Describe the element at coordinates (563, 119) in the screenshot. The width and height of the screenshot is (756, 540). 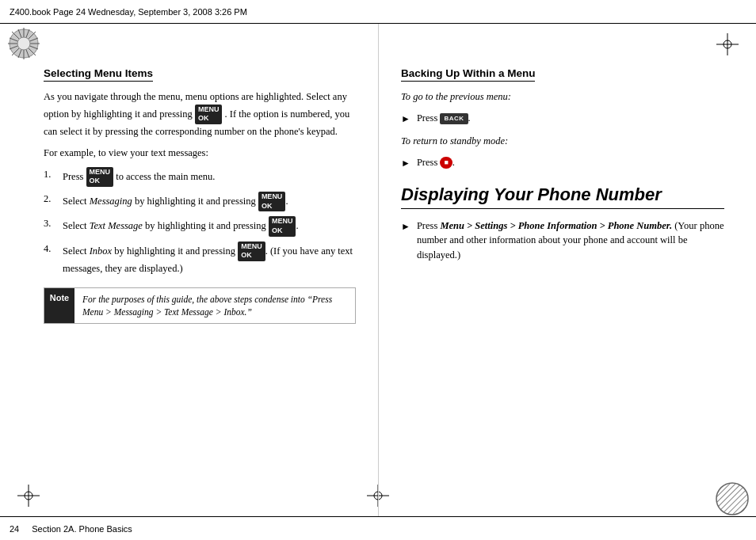
I see `back-arrow-list: ► Press BACK.` at that location.